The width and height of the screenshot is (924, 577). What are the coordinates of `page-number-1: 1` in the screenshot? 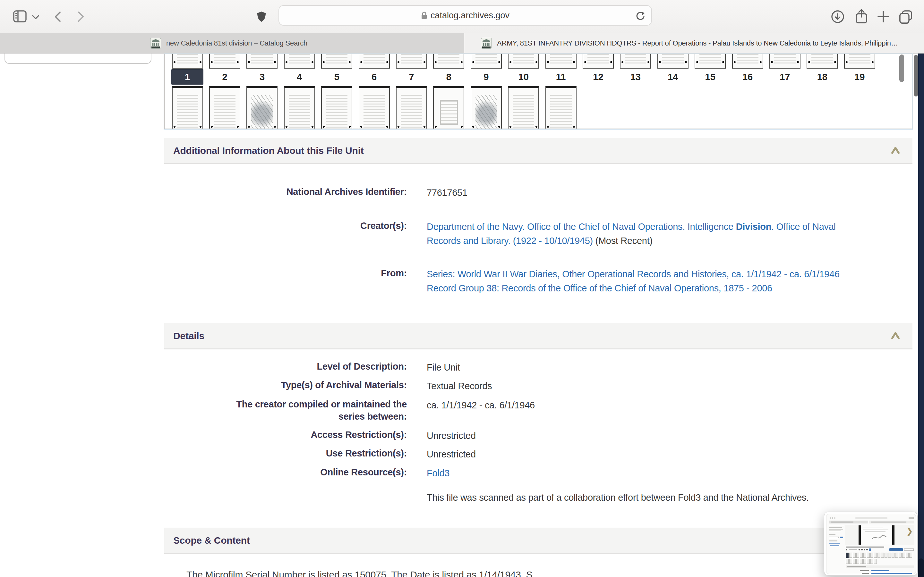 It's located at (187, 77).